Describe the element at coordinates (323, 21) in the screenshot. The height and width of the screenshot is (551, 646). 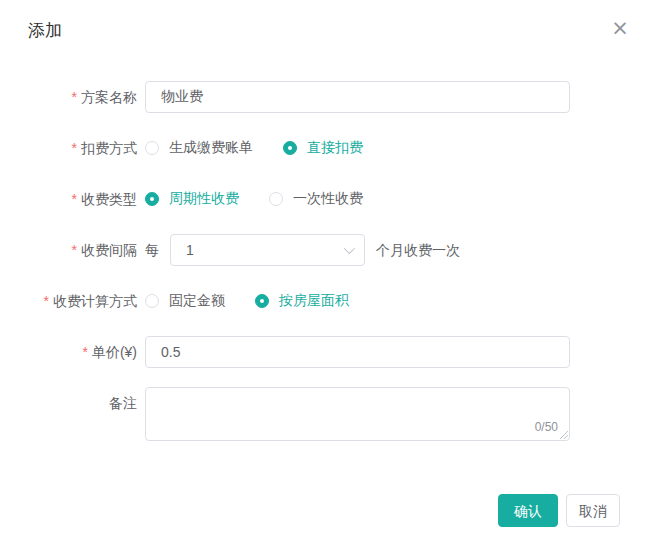
I see `dialog-header: 添加` at that location.